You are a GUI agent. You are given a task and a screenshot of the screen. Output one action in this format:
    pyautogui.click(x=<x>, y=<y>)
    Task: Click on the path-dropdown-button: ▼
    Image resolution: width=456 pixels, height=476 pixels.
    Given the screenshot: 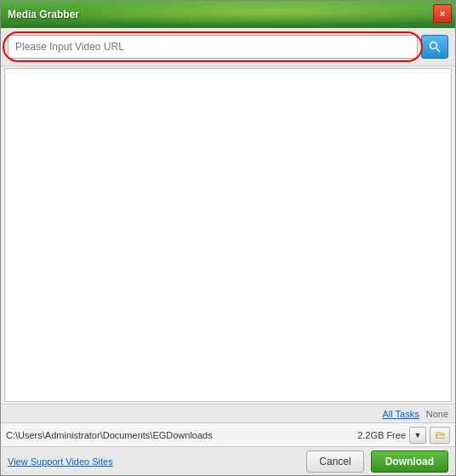 What is the action you would take?
    pyautogui.click(x=418, y=435)
    